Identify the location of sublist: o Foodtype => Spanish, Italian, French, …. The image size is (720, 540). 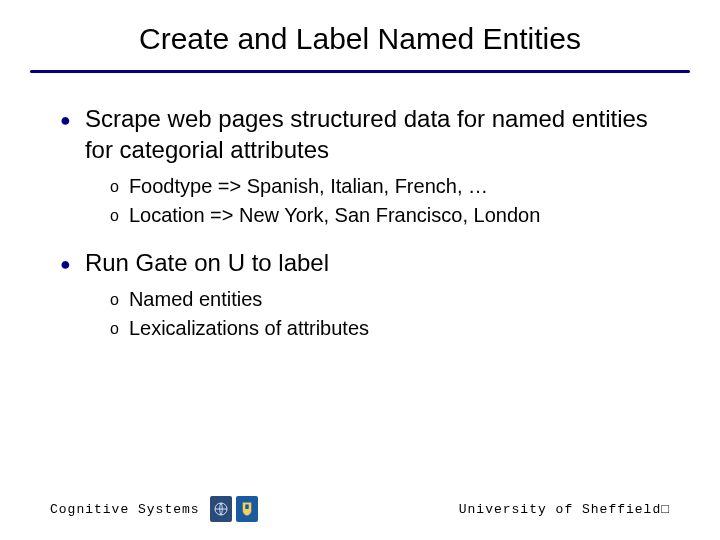
(390, 201).